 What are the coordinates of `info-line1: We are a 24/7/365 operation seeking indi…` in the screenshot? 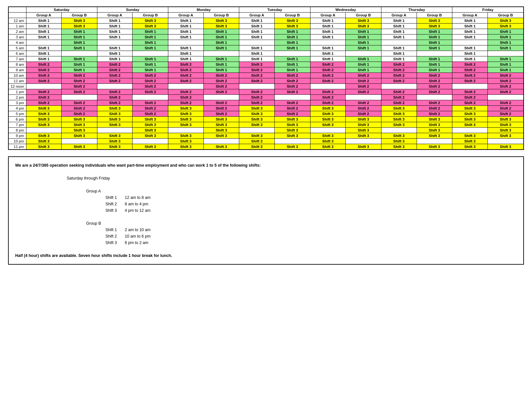 It's located at (266, 165).